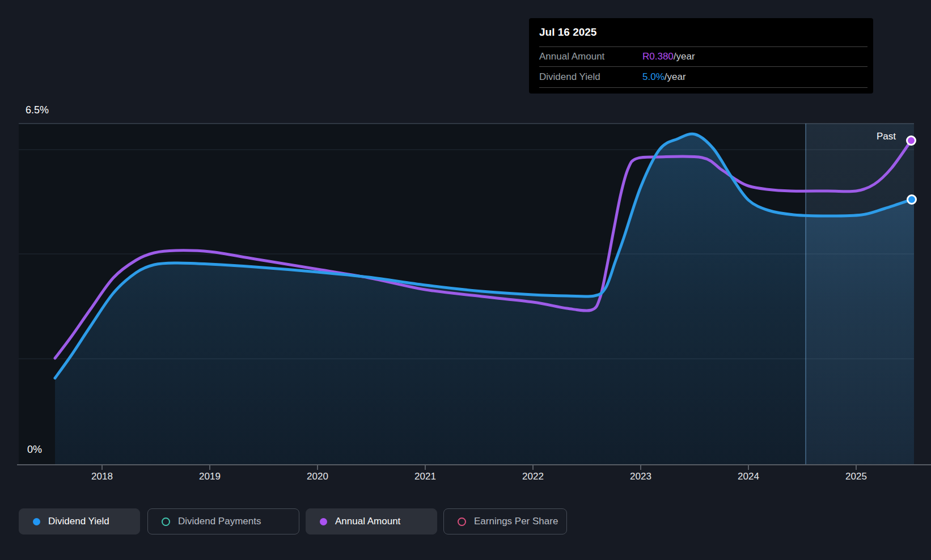 This screenshot has height=560, width=931. What do you see at coordinates (641, 477) in the screenshot?
I see `x-axis-label-2023: 2023` at bounding box center [641, 477].